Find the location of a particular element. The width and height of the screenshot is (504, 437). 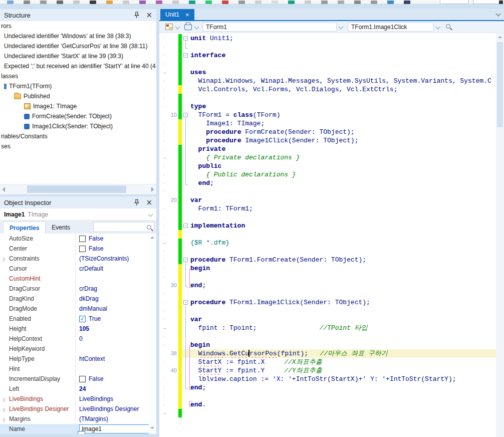

code-text: interface is located at coordinates (343, 55).